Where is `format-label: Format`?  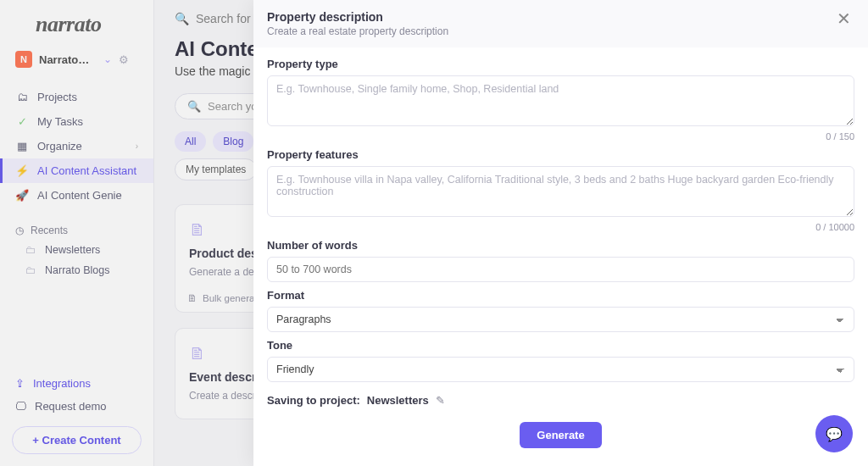 format-label: Format is located at coordinates (561, 295).